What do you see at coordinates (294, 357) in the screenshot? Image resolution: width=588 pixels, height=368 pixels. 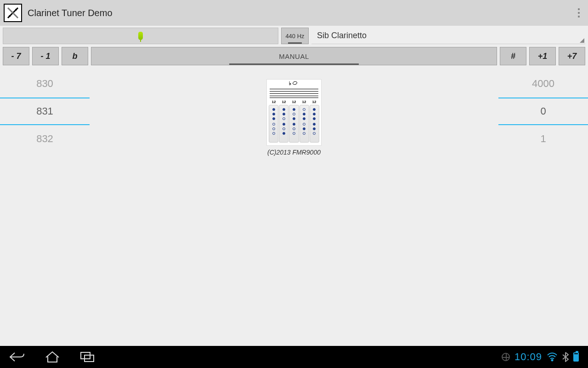 I see `android-navbar: 10:09` at bounding box center [294, 357].